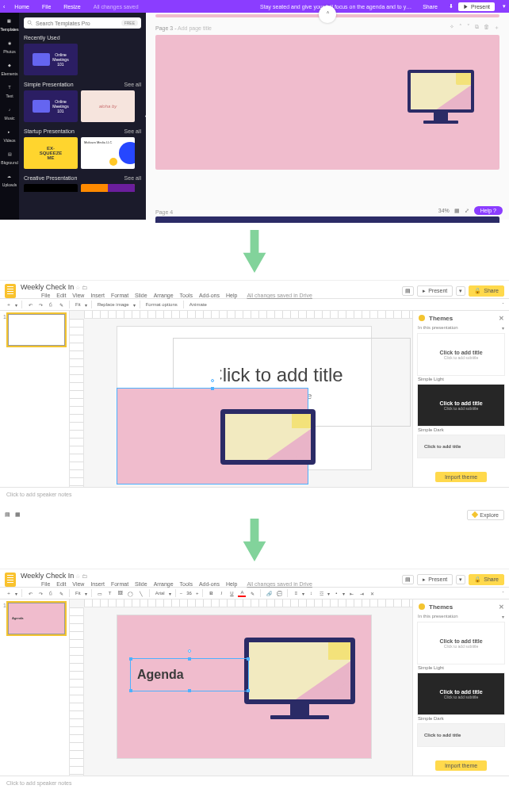 The height and width of the screenshot is (812, 509). Describe the element at coordinates (451, 6) in the screenshot. I see `download-icon: ⬇` at that location.